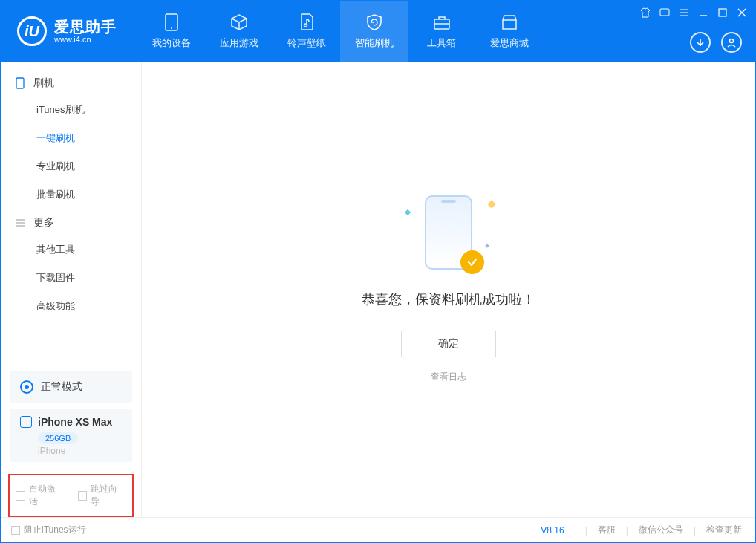 Image resolution: width=756 pixels, height=543 pixels. Describe the element at coordinates (661, 530) in the screenshot. I see `wechat-link: 微信公众号` at that location.